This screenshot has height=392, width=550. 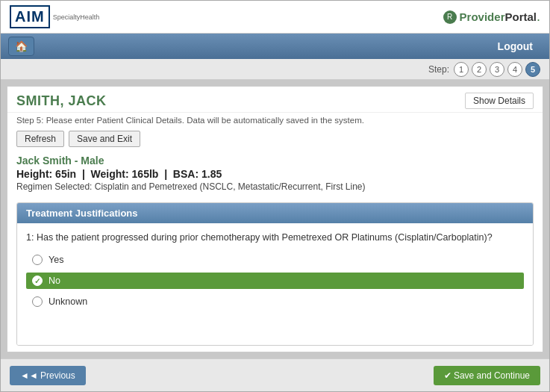 I want to click on bsa-value: BSA: 1.85, so click(x=197, y=174).